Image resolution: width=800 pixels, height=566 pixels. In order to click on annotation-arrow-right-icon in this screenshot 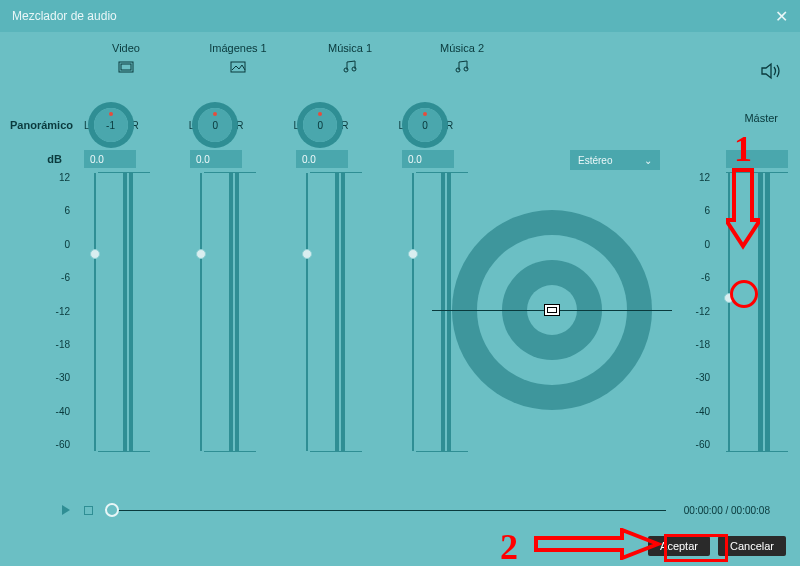, I will do `click(597, 544)`.